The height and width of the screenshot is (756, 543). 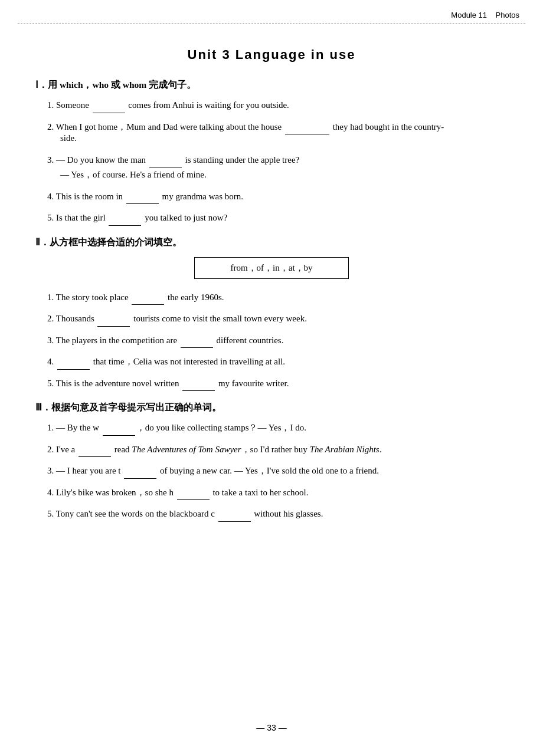 I want to click on list-item: 4. that time，Celia was not interested in…, so click(x=277, y=362).